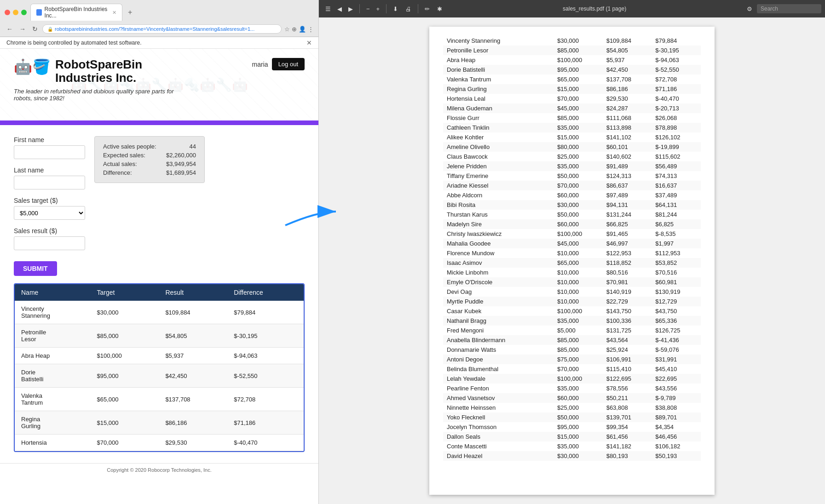 The image size is (825, 504). What do you see at coordinates (572, 282) in the screenshot?
I see `list-item: Emyle O'Driscole$10,000$70,981$60,981` at bounding box center [572, 282].